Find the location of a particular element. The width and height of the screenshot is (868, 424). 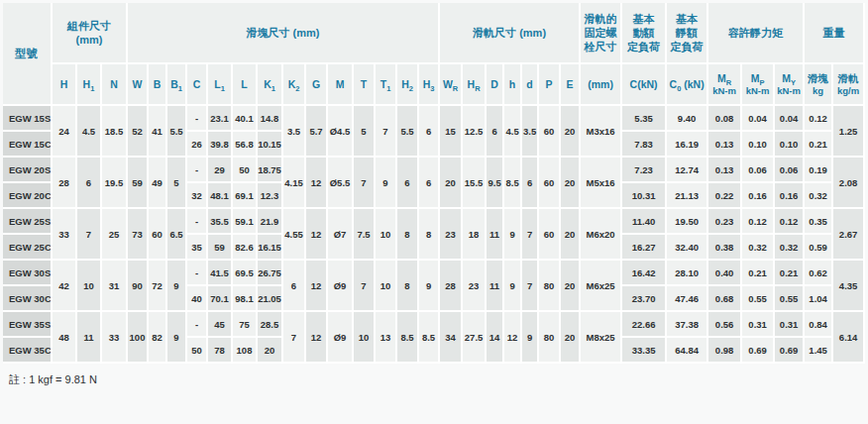

cell-K1: 21.05 is located at coordinates (271, 299).